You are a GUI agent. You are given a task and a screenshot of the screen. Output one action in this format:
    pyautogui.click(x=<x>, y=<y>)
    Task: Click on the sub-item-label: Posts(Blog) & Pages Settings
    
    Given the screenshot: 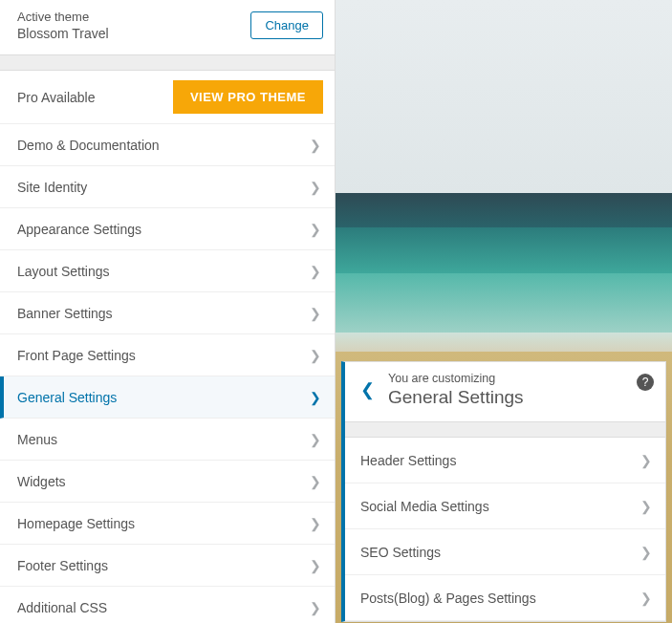 What is the action you would take?
    pyautogui.click(x=448, y=598)
    